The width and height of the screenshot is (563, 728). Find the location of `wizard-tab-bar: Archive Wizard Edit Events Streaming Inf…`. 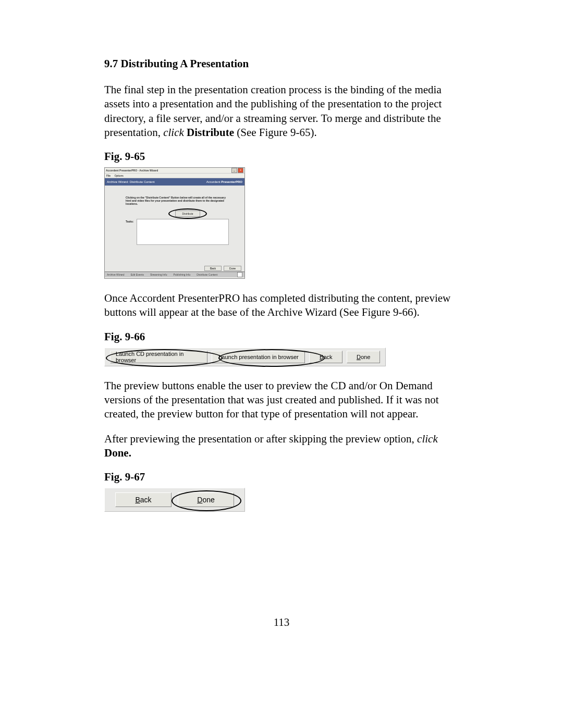

wizard-tab-bar: Archive Wizard Edit Events Streaming Inf… is located at coordinates (175, 274).